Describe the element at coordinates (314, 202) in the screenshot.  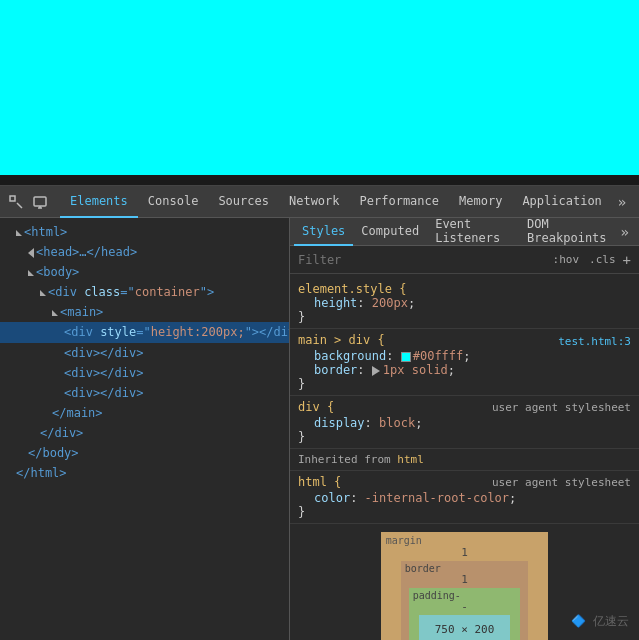
I see `tab-network: Network` at that location.